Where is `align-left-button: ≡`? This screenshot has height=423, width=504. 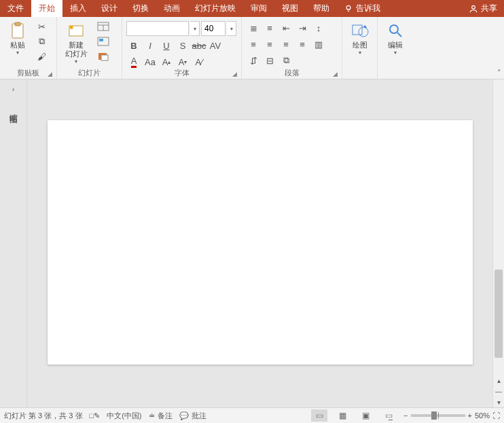 align-left-button: ≡ is located at coordinates (253, 44).